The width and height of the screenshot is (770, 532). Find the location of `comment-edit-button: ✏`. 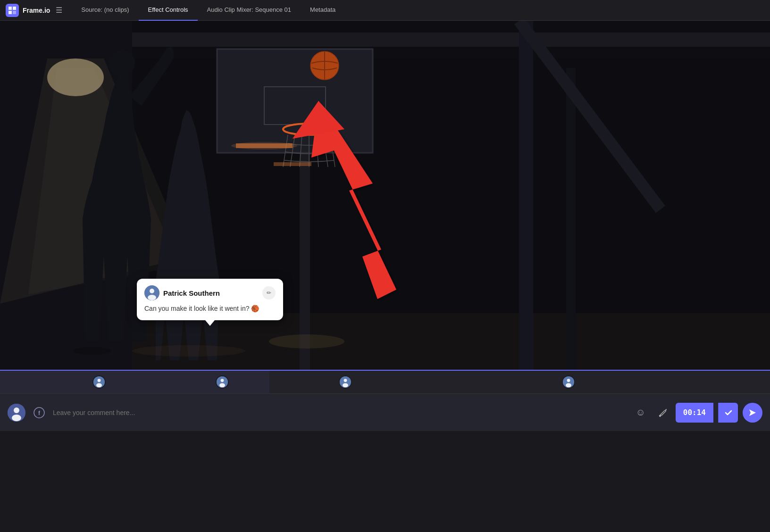

comment-edit-button: ✏ is located at coordinates (269, 293).